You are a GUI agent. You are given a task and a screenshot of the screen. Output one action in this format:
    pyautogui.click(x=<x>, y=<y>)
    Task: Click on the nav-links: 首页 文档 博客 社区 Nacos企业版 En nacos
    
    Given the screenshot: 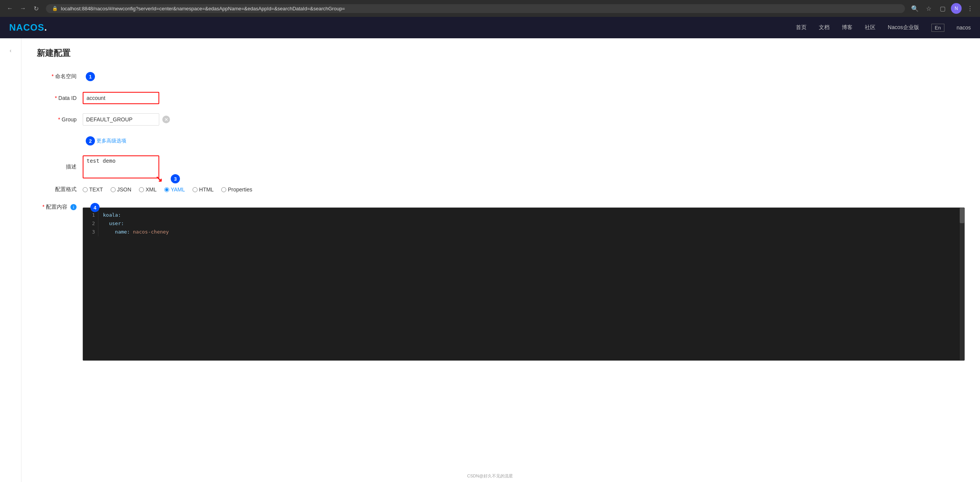 What is the action you would take?
    pyautogui.click(x=884, y=28)
    